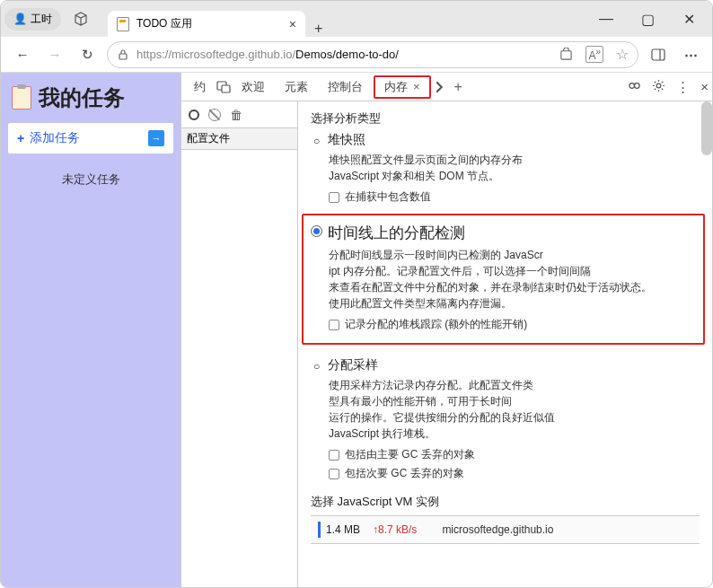  Describe the element at coordinates (164, 23) in the screenshot. I see `tab-title: TODO 应用` at that location.